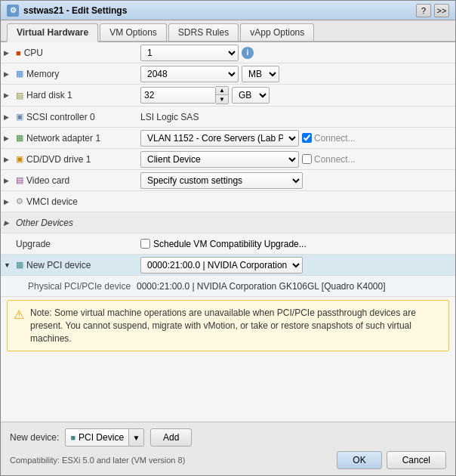 The width and height of the screenshot is (456, 476). What do you see at coordinates (228, 117) in the screenshot?
I see `scsi-row: ▶ ▣ SCSI controller 0 LSI Logic SAS` at bounding box center [228, 117].